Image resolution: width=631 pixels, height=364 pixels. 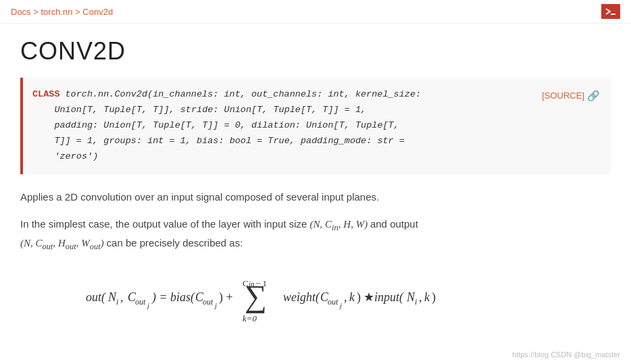 What do you see at coordinates (316, 296) in the screenshot?
I see `formula-svg: out( N i , C out j ) = bias( C out j ) +…` at bounding box center [316, 296].